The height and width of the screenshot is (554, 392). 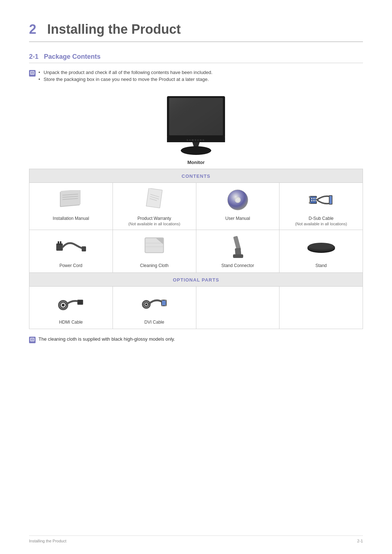 What do you see at coordinates (34, 57) in the screenshot?
I see `section-number: 2-1` at bounding box center [34, 57].